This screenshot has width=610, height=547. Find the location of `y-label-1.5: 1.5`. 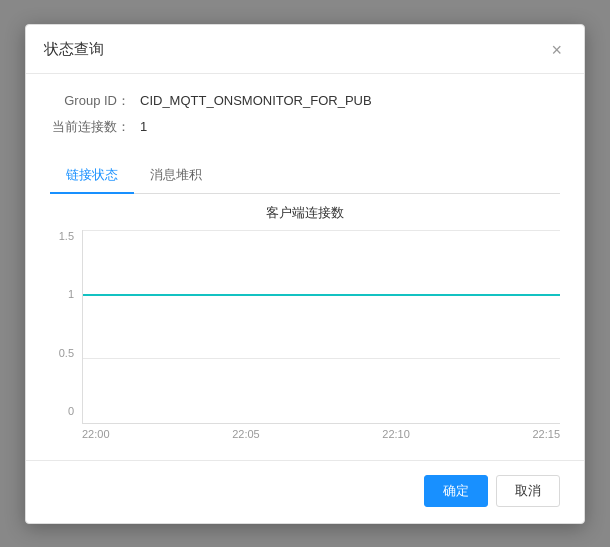

y-label-1.5: 1.5 is located at coordinates (66, 236).